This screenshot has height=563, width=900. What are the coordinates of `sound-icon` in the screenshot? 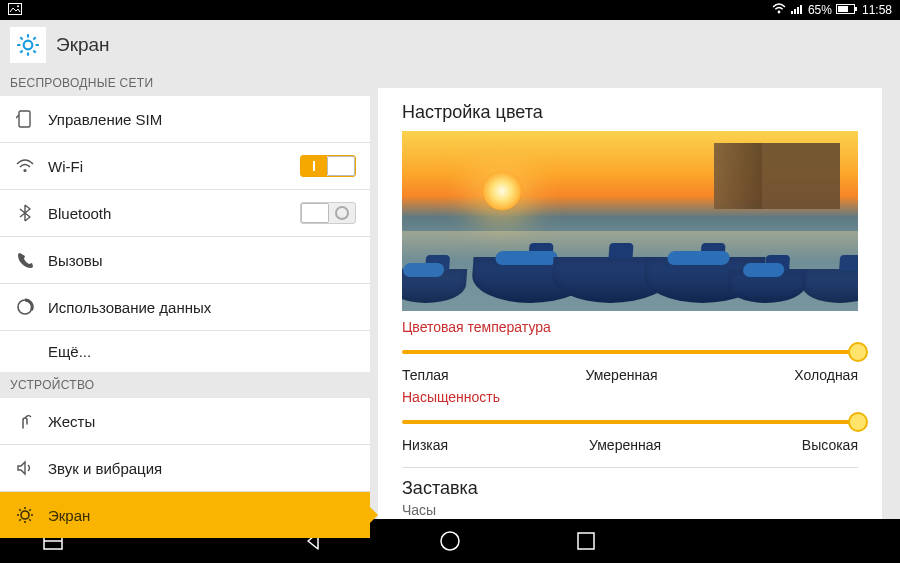 It's located at (25, 468).